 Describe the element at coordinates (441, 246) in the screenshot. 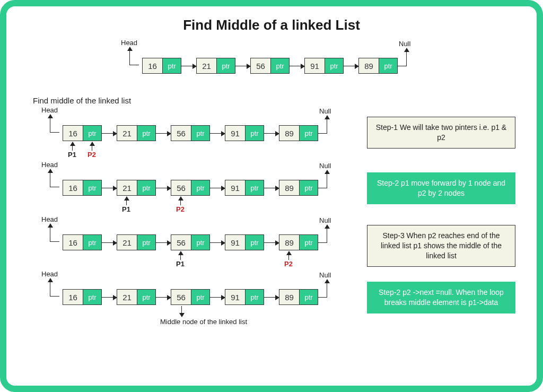

I see `step3-box: Step-3 When p2 reaches end of the linked…` at that location.